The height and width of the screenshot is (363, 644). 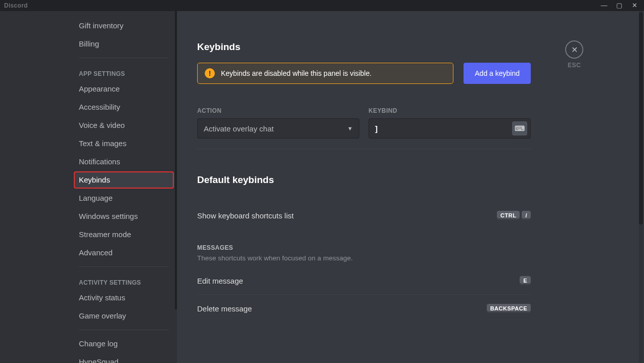 What do you see at coordinates (364, 281) in the screenshot?
I see `keybind-row: Edit messageE` at bounding box center [364, 281].